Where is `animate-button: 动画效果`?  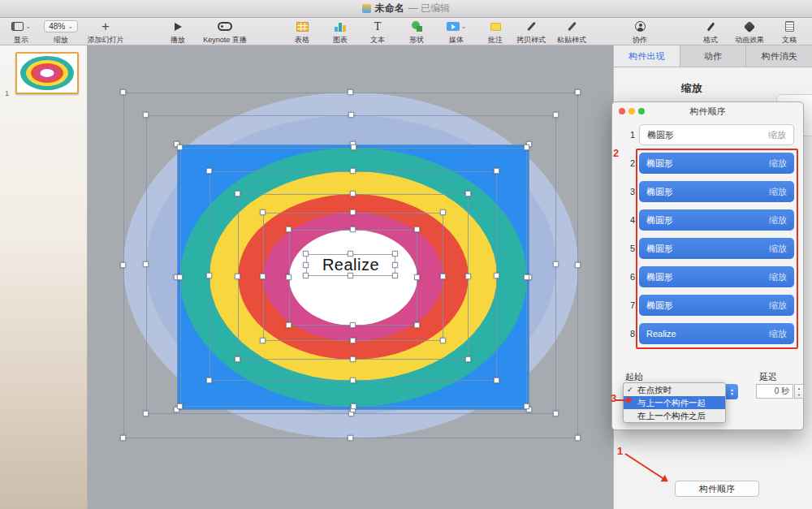
animate-button: 动画效果 is located at coordinates (749, 32).